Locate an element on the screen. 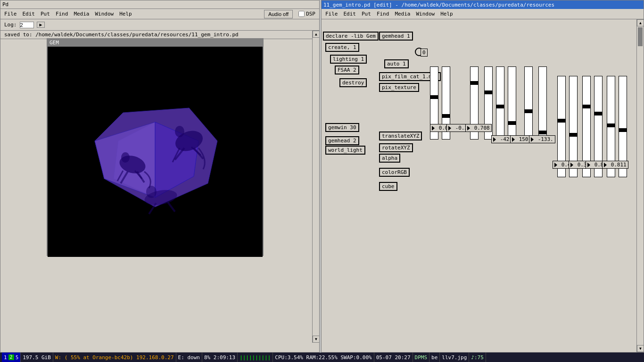 The image size is (644, 362). log-toolbar: Log: ► is located at coordinates (160, 25).